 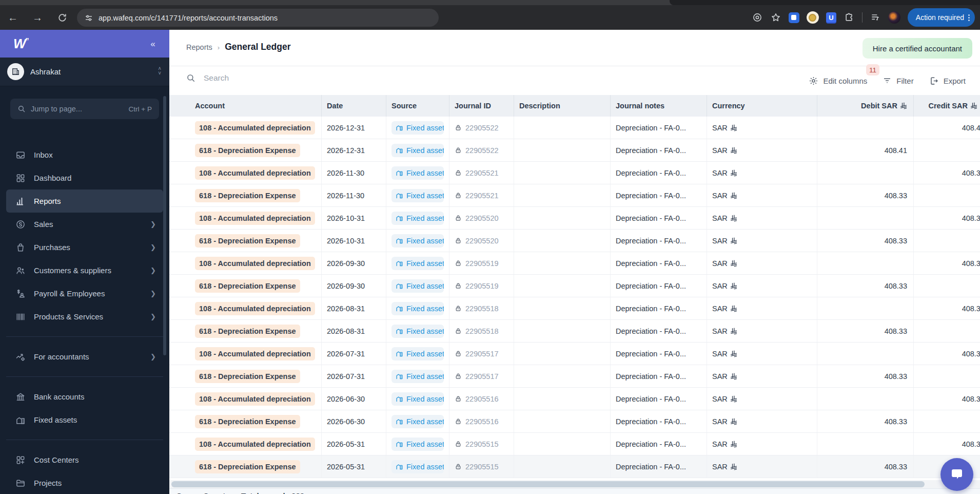 What do you see at coordinates (258, 17) in the screenshot?
I see `url-bar: app.wafeq.com/c/141771/reports/account-t…` at bounding box center [258, 17].